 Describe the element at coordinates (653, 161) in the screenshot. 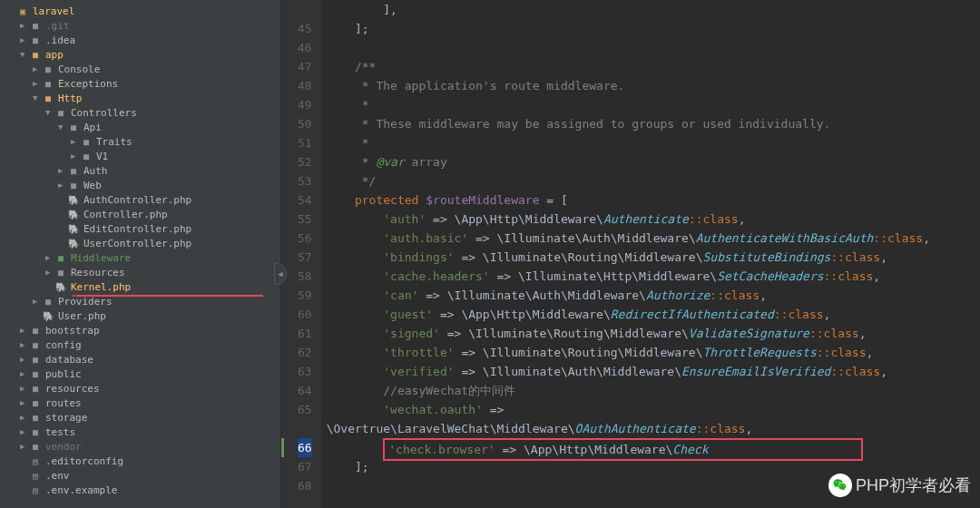

I see `code-line: * @var array` at that location.